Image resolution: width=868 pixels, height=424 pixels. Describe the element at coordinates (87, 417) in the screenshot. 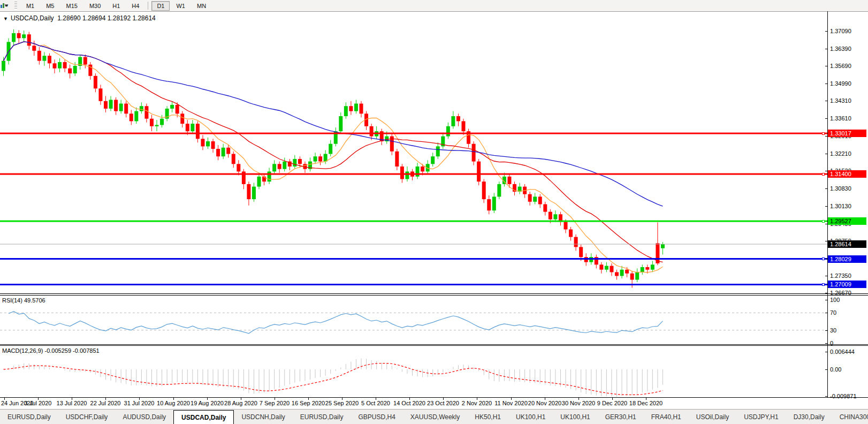

I see `chart-tab-usdchf-daily: USDCHF,Daily` at that location.